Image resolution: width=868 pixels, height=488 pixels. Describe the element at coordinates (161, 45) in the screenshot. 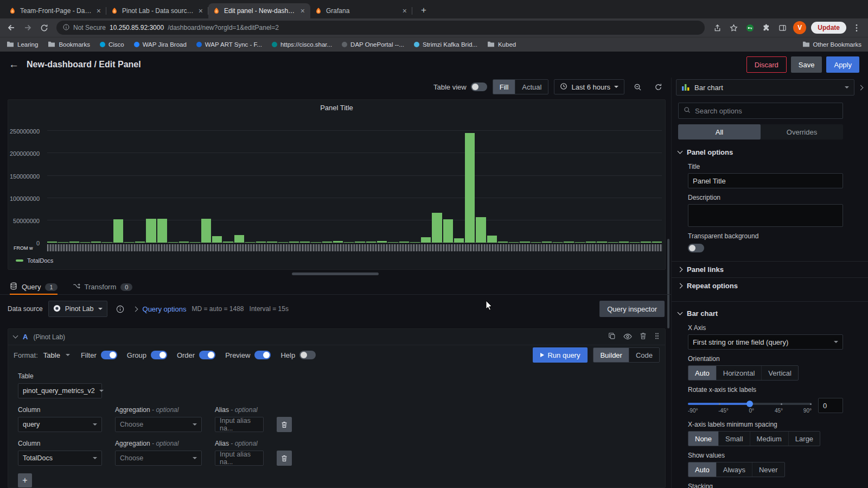

I see `bookmark-item: WAP Jira Broad` at that location.